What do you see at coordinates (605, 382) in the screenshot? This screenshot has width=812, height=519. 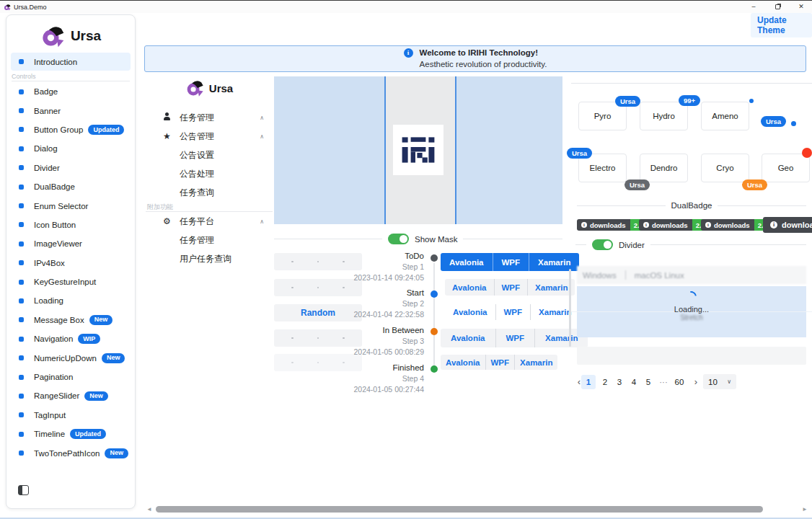 I see `pagination-page-2: 2` at bounding box center [605, 382].